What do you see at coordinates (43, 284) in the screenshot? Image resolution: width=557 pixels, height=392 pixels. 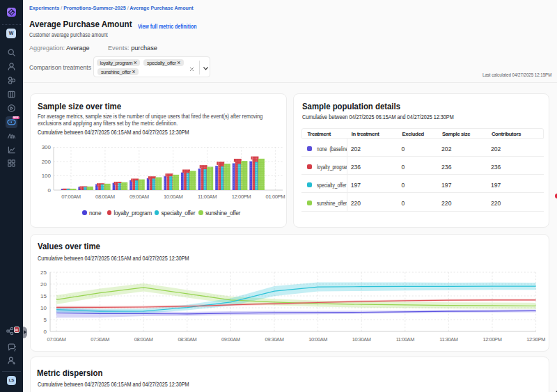 I see `svg-text: 20` at bounding box center [43, 284].